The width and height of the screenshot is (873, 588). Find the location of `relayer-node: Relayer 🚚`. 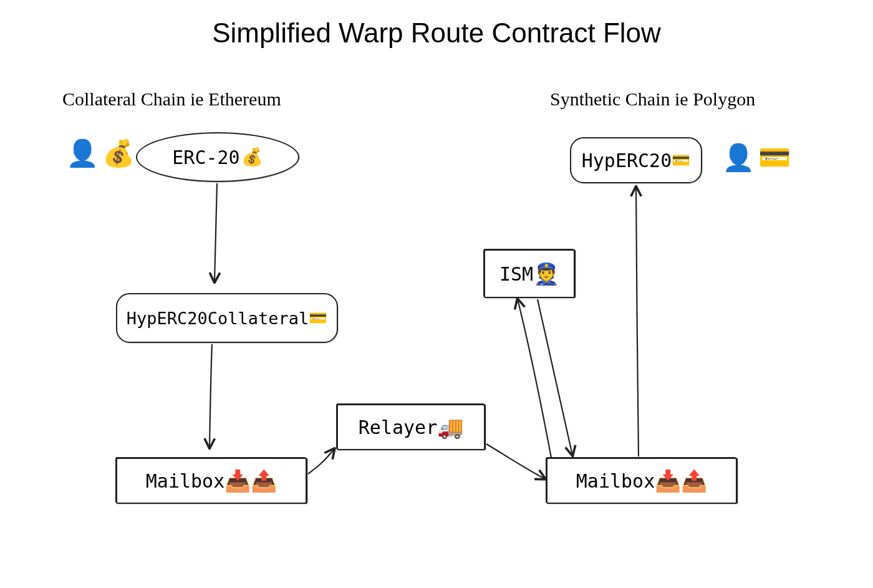

relayer-node: Relayer 🚚 is located at coordinates (411, 427).